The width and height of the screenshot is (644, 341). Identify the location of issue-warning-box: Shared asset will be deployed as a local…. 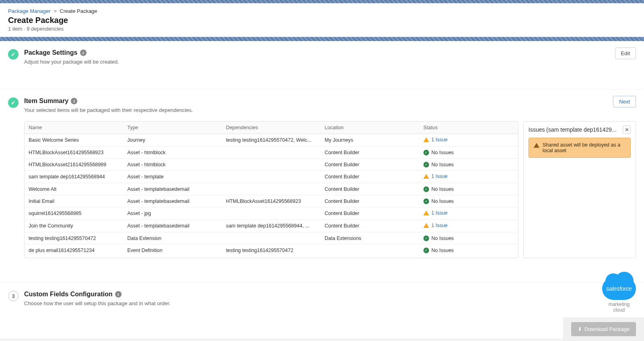
(580, 148).